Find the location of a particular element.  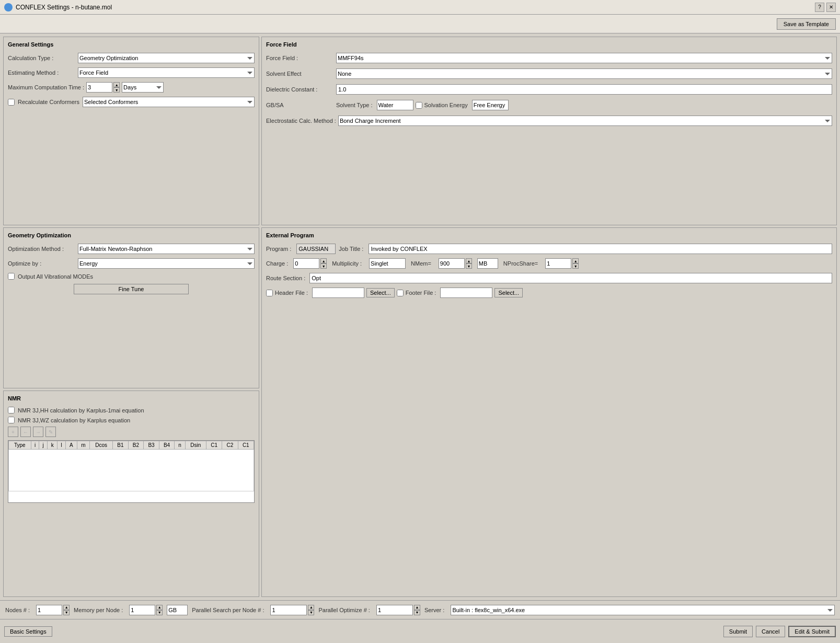

calculation-type-select: Geometry Optimization Conformational Sea… is located at coordinates (166, 58).